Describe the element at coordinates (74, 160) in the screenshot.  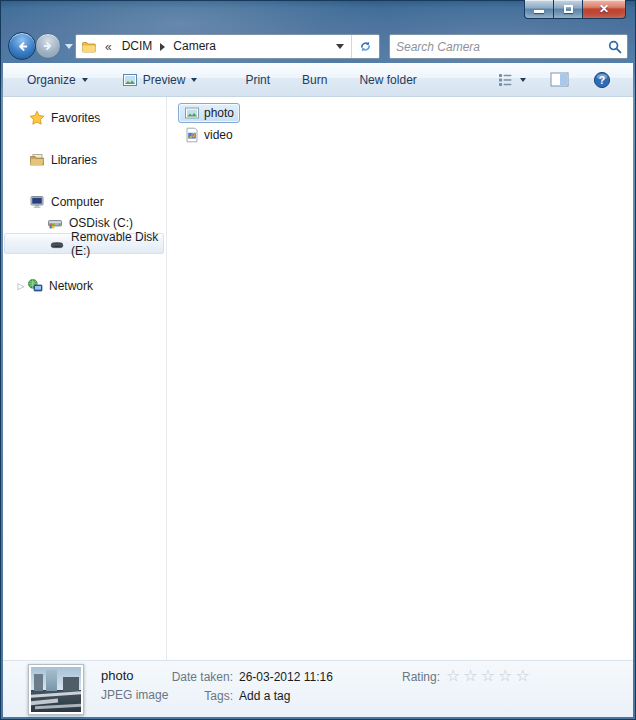
I see `sidebar-label: Libraries` at that location.